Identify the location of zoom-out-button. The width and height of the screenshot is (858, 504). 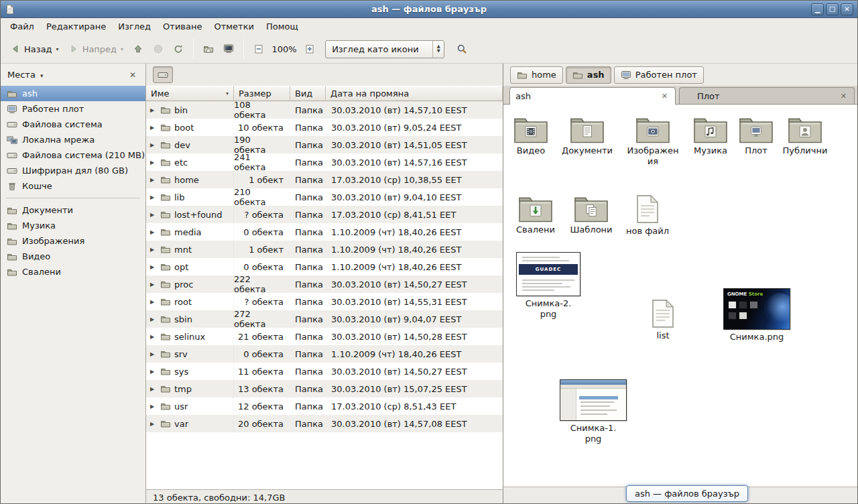
(259, 49).